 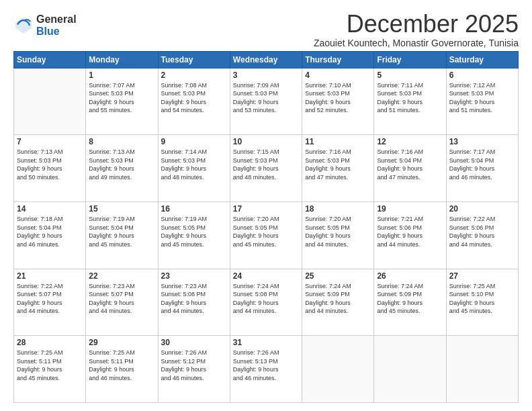 I want to click on day-number: 30, so click(x=194, y=342).